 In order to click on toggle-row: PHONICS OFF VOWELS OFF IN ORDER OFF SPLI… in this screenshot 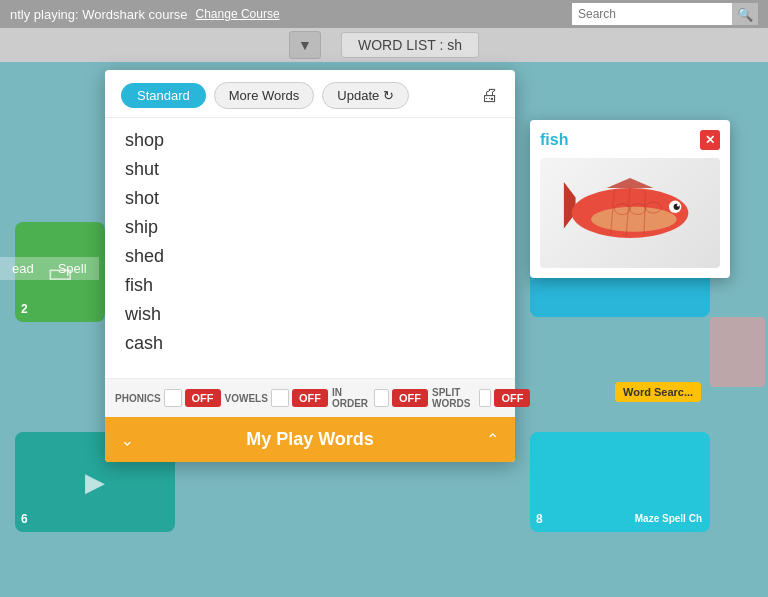, I will do `click(310, 398)`.